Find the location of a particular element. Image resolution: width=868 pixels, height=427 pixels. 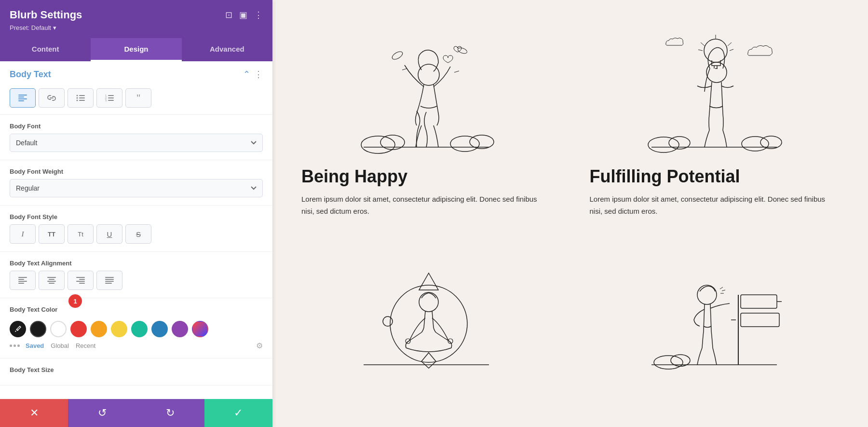

panel-title: Blurb Settings is located at coordinates (46, 15).